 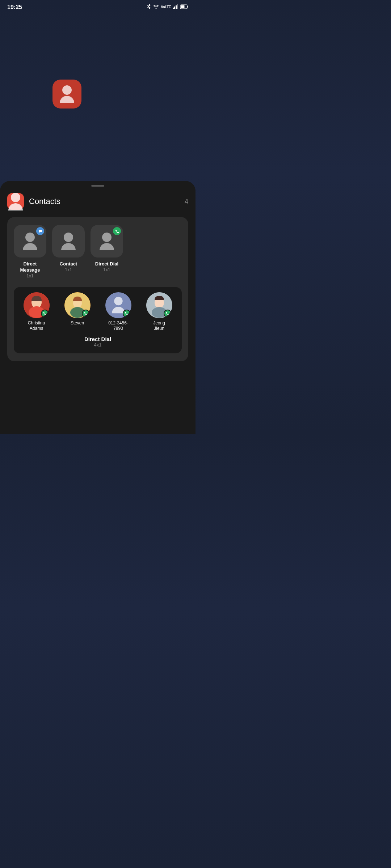 What do you see at coordinates (159, 326) in the screenshot?
I see `name-jeong: JeongJieun` at bounding box center [159, 326].